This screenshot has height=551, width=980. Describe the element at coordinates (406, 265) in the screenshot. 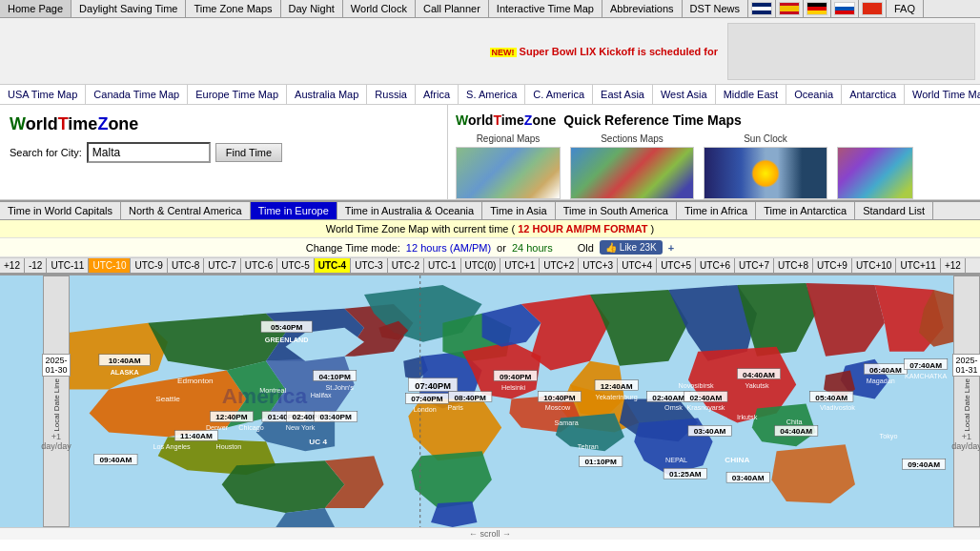

I see `utc-minus2: UTC-2` at that location.